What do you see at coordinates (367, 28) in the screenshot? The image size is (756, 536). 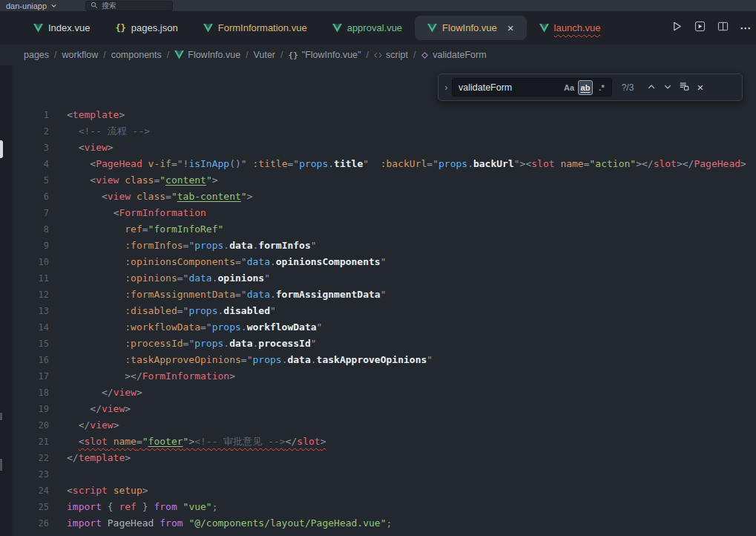 I see `tab-approval-vue: approval.vue` at bounding box center [367, 28].